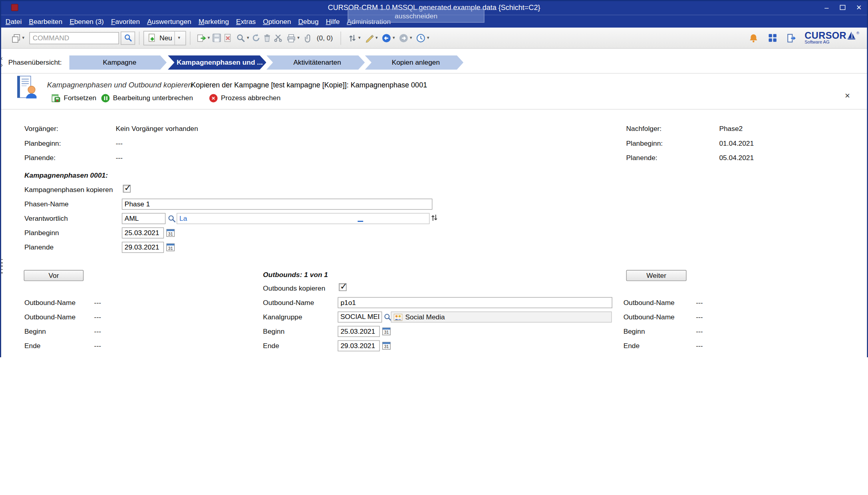 This screenshot has height=495, width=868. I want to click on splitter-grip, so click(2, 267).